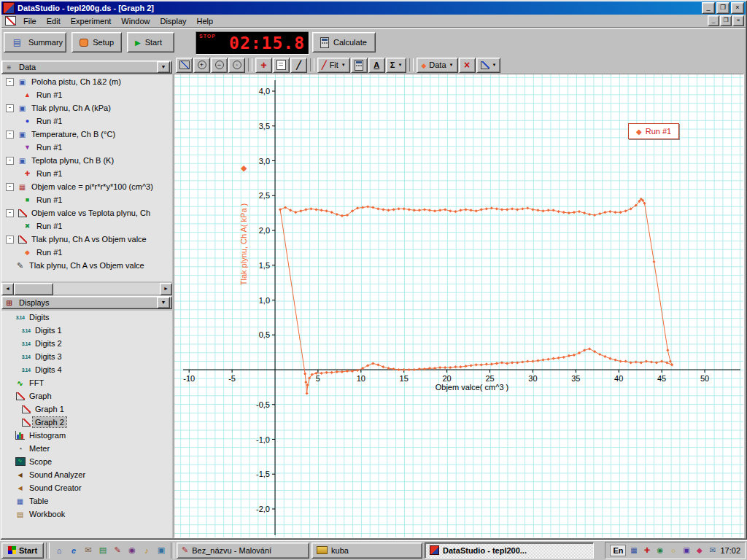 This screenshot has height=560, width=747. What do you see at coordinates (34, 289) in the screenshot?
I see `scrollbar-thumb` at bounding box center [34, 289].